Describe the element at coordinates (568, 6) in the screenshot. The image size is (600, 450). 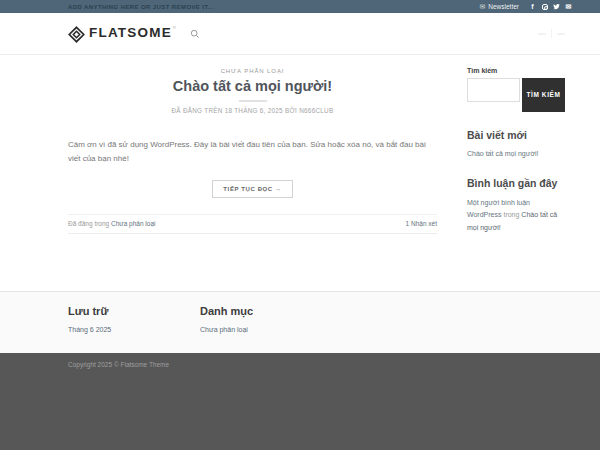
I see `email-icon: ✉` at that location.